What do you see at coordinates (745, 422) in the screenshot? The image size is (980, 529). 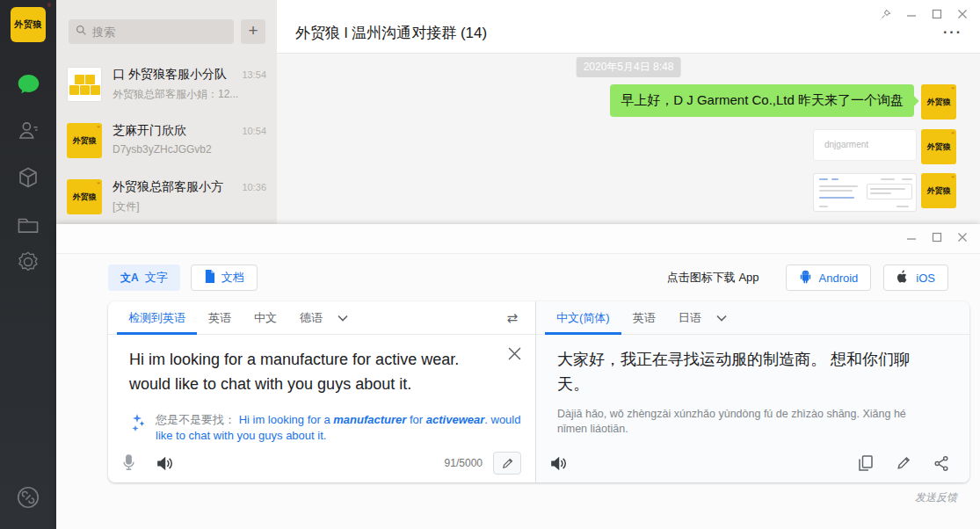 I see `pinyin-transliteration: Dàjiā hǎo, wǒ zhèngzài xúnzhǎo yùndòng f…` at bounding box center [745, 422].